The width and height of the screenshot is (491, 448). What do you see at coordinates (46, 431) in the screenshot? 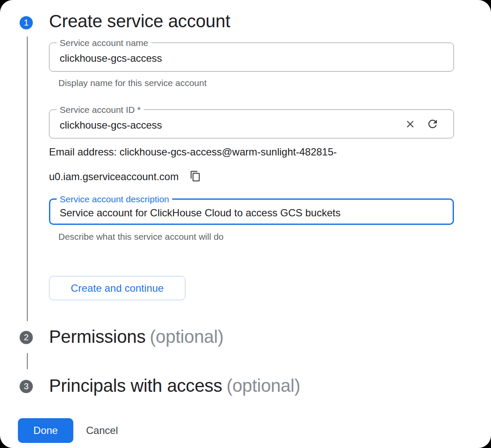
I see `done-button: Done` at bounding box center [46, 431].